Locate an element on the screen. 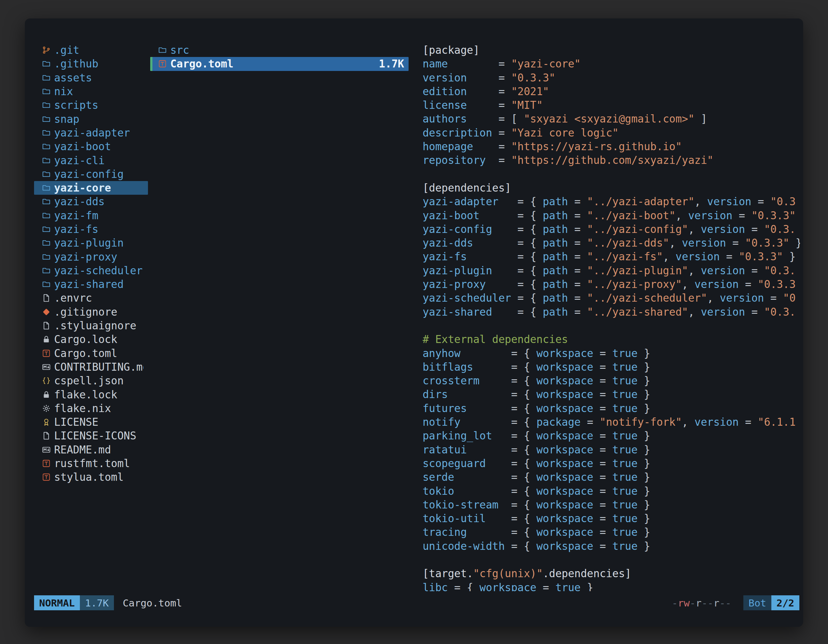 Image resolution: width=828 pixels, height=644 pixels. file-list-item: yazi-cli is located at coordinates (91, 160).